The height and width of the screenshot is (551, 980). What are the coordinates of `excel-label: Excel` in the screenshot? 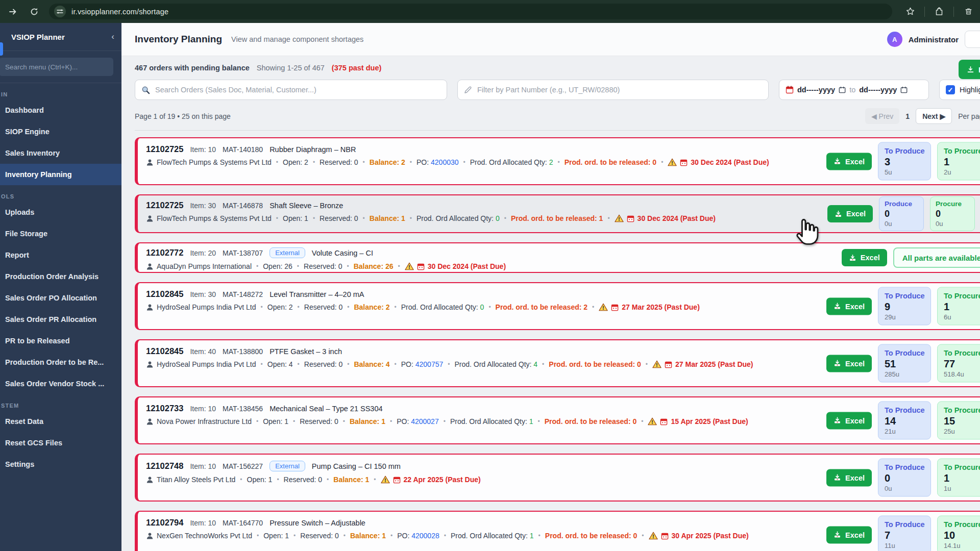 It's located at (855, 161).